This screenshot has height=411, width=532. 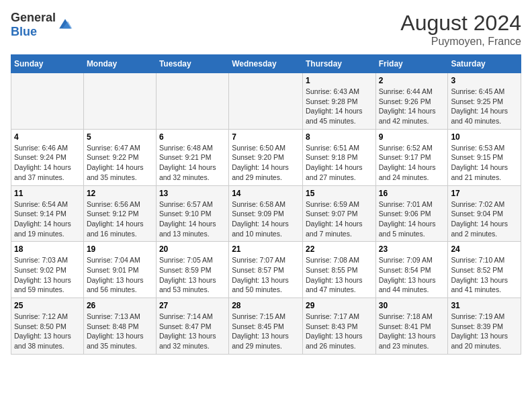 I want to click on day-info: Sunrise: 6:54 AM Sunset: 9:14 PM Dayligh…, so click(x=47, y=219).